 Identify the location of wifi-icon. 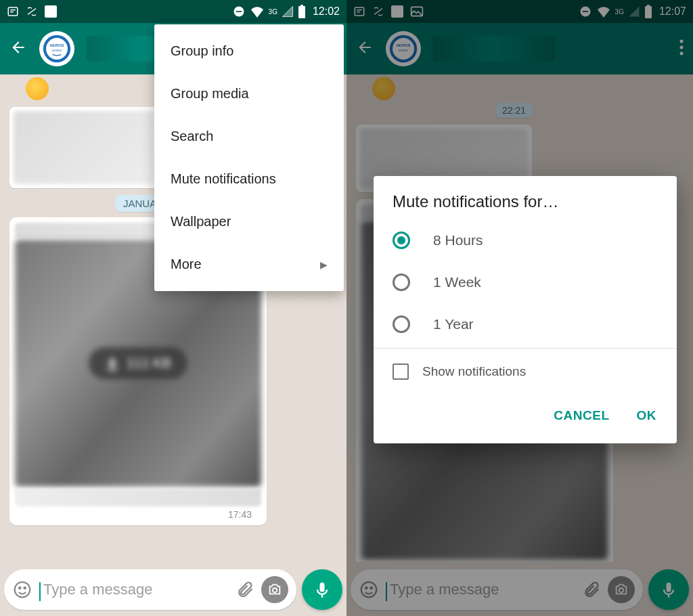
(257, 12).